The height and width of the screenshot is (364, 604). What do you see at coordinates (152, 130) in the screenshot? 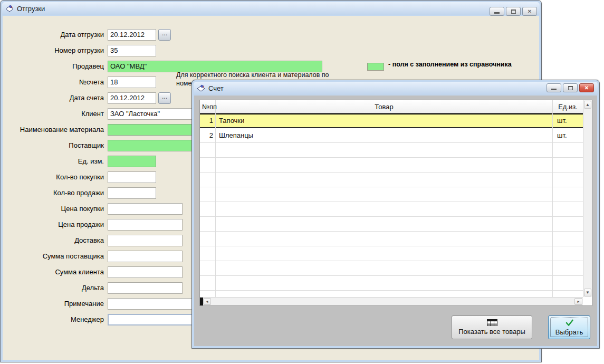
I see `material-name-field` at bounding box center [152, 130].